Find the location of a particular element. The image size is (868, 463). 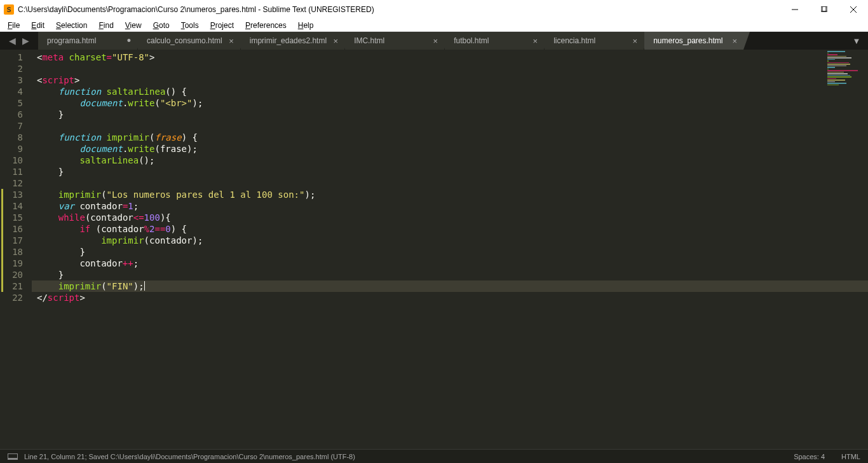

tab-imprimir_edades2-html: imprimir_edades2.html× is located at coordinates (292, 41).